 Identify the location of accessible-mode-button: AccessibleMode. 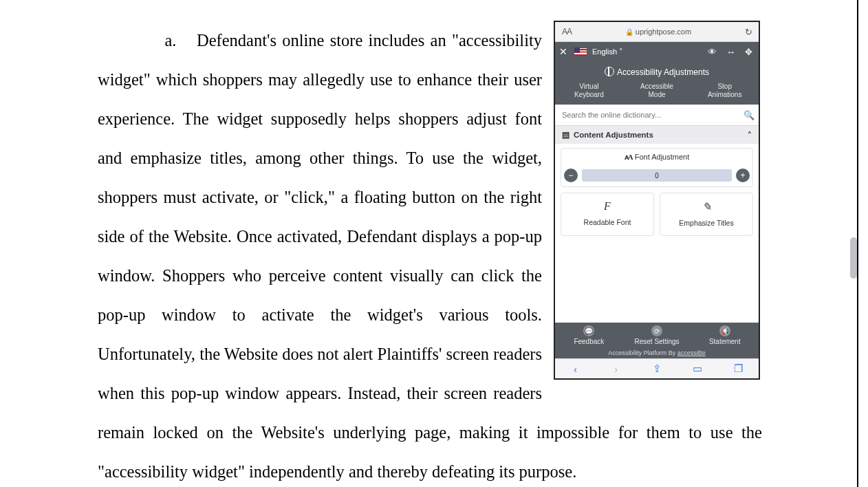
(658, 92).